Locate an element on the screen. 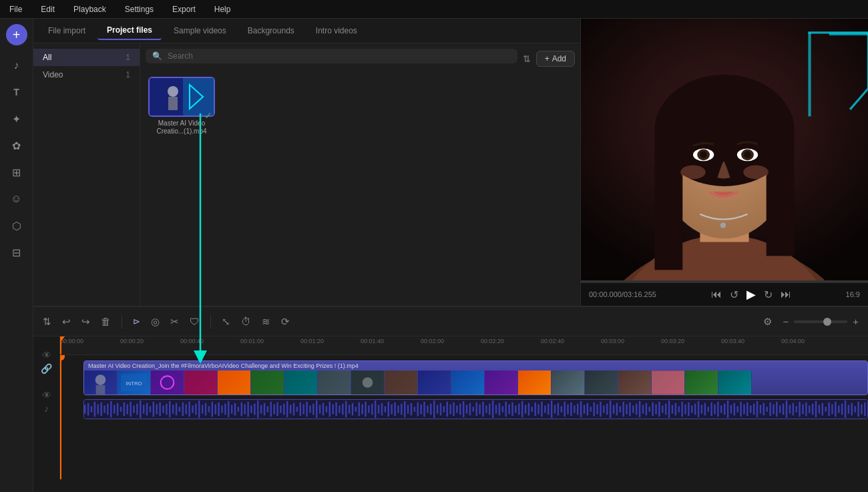 The width and height of the screenshot is (868, 492). guard-tool: 🛡 is located at coordinates (195, 322).